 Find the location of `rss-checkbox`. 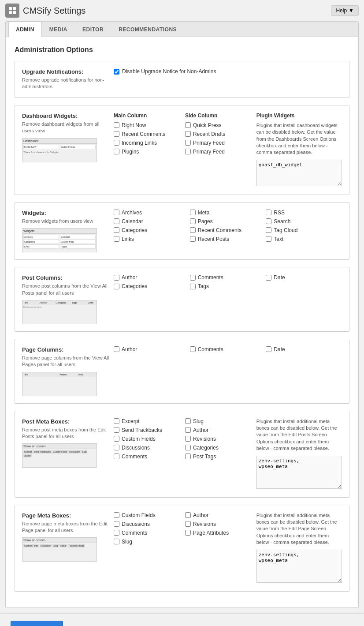

rss-checkbox is located at coordinates (269, 213).